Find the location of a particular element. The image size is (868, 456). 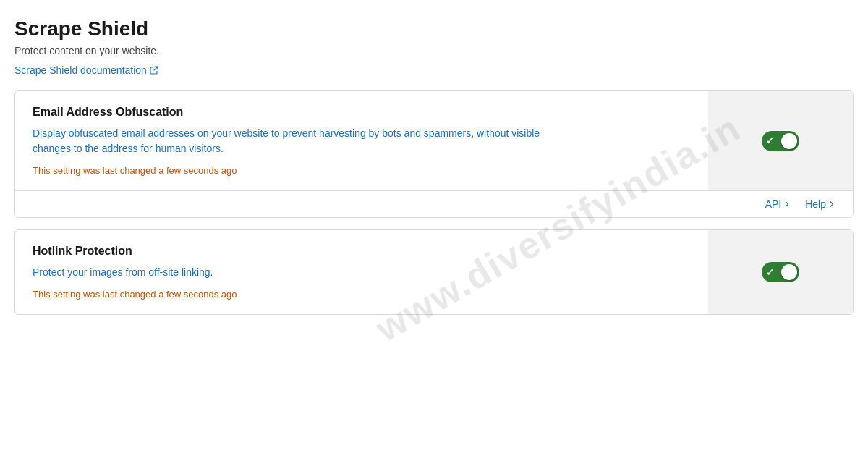

hotlink-protection-timestamp: This setting was last changed a few seco… is located at coordinates (362, 294).